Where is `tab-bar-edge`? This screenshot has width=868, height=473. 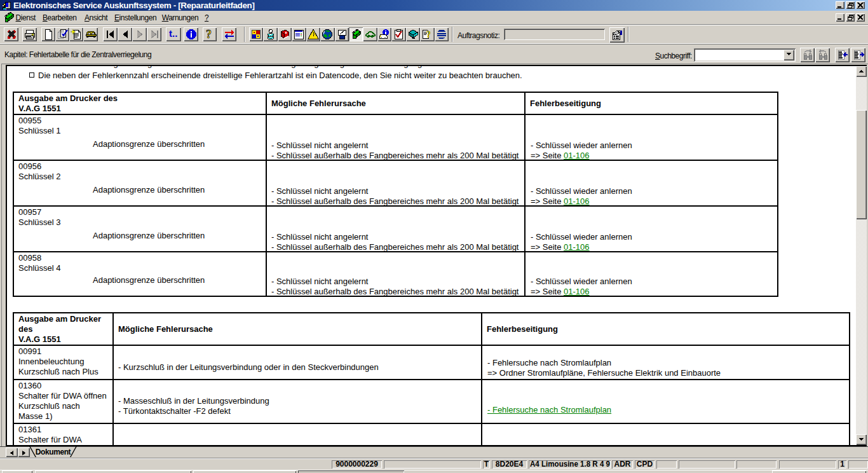 tab-bar-edge is located at coordinates (434, 446).